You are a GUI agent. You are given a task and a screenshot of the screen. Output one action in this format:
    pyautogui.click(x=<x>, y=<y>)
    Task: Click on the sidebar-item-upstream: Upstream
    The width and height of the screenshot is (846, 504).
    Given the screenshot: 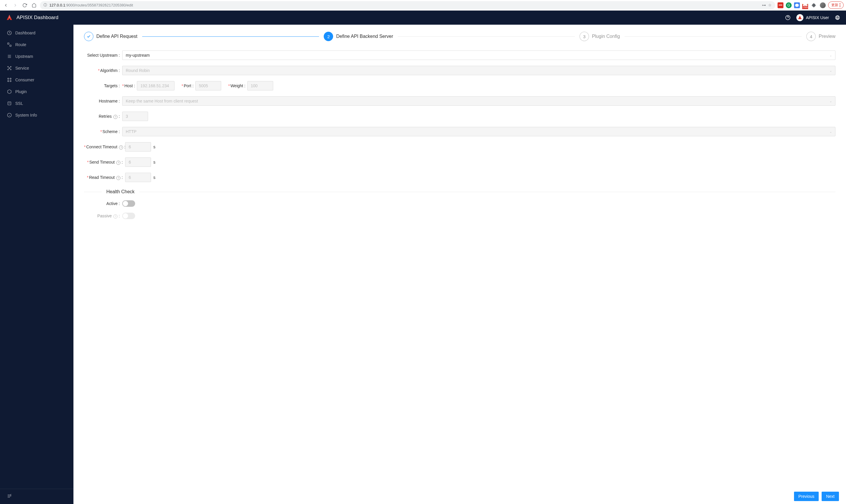 What is the action you would take?
    pyautogui.click(x=37, y=56)
    